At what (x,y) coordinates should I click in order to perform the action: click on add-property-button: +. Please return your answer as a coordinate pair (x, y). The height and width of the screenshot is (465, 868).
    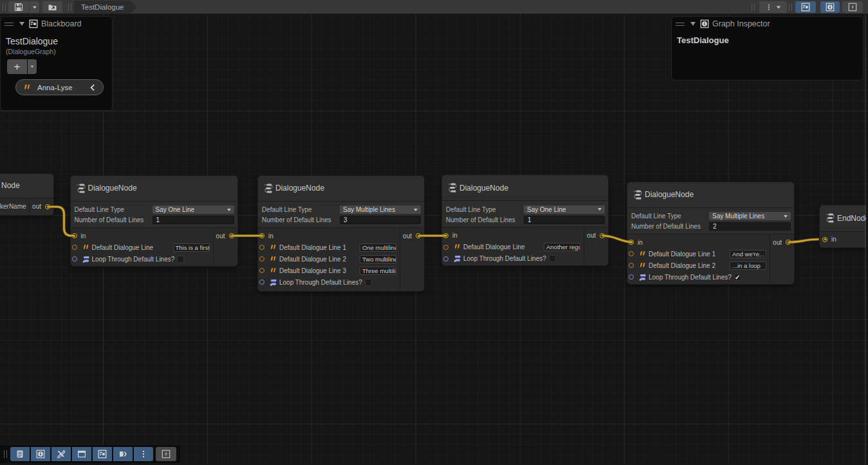
    Looking at the image, I should click on (17, 67).